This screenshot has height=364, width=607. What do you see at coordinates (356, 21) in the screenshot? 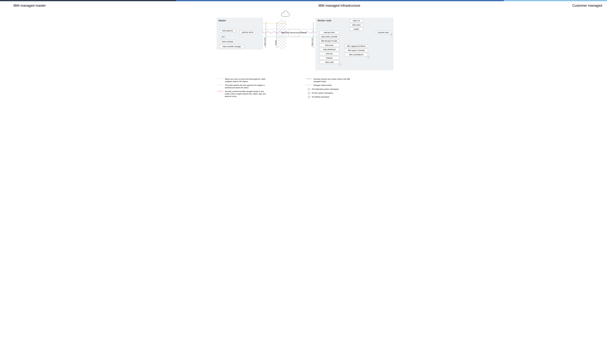
I see `box-calico-cni: calico-cni` at bounding box center [356, 21].